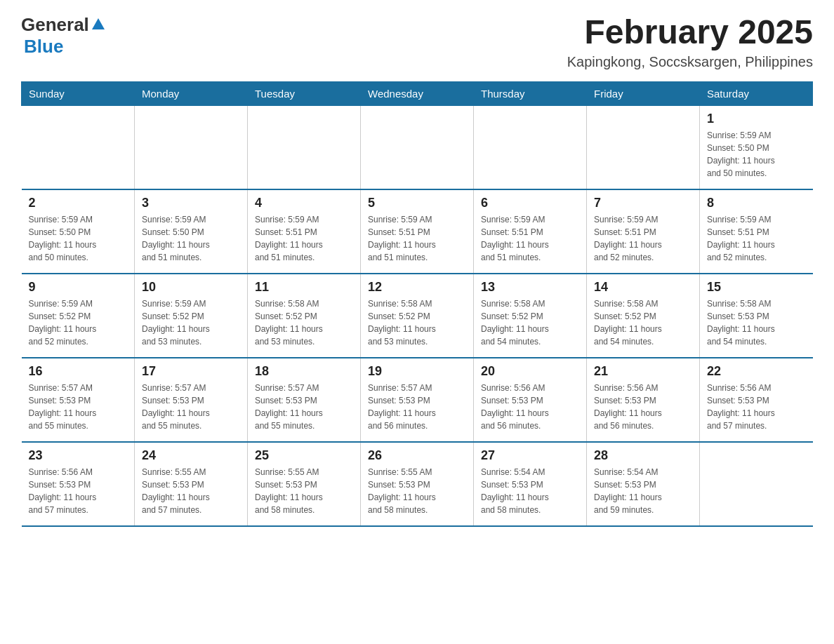  What do you see at coordinates (643, 372) in the screenshot?
I see `day-number: 21` at bounding box center [643, 372].